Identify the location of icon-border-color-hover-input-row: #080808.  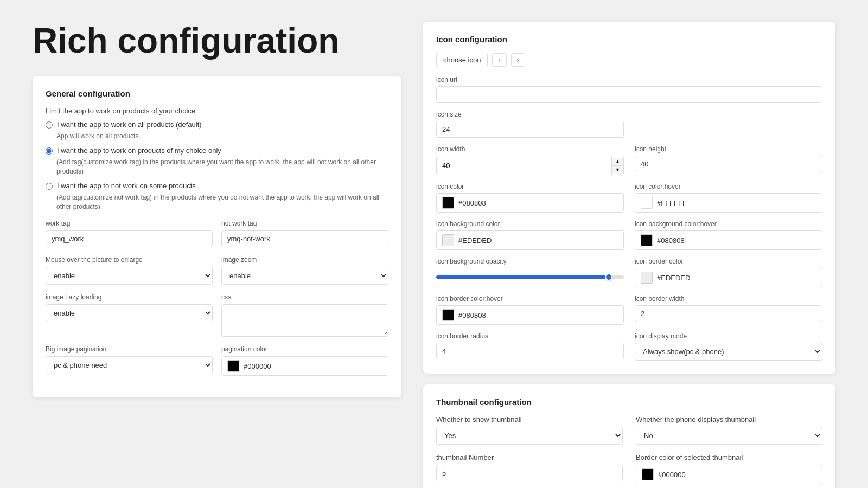
(530, 315).